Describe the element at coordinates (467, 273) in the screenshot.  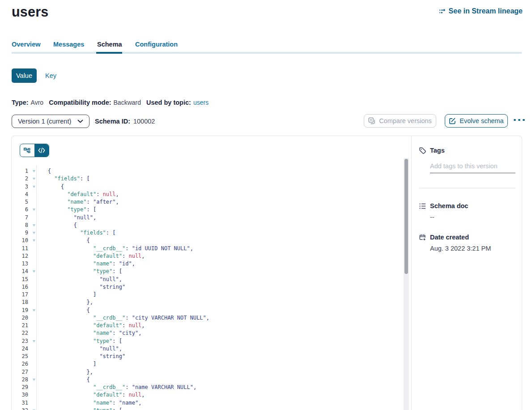
I see `schema-sidebar: Tags Schema doc -- Date created Aug. 3 2…` at that location.